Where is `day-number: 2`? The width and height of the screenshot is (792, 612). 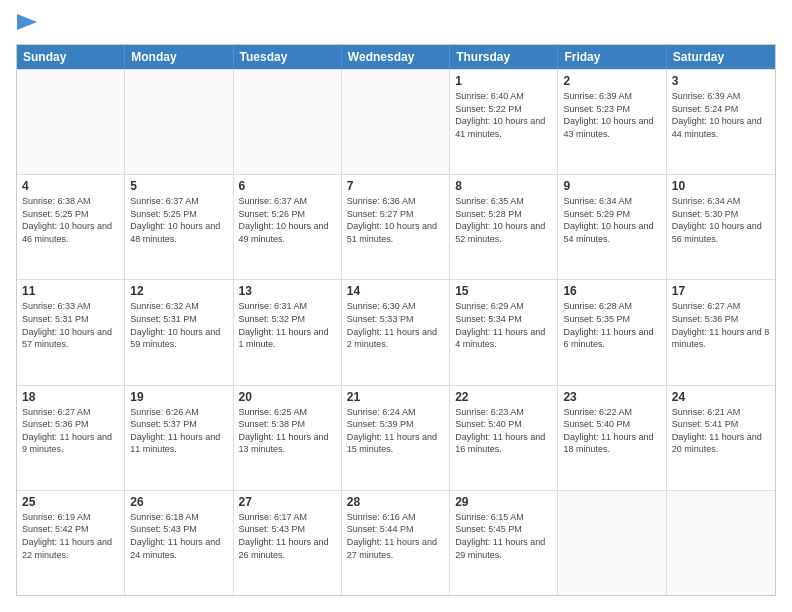 day-number: 2 is located at coordinates (612, 81).